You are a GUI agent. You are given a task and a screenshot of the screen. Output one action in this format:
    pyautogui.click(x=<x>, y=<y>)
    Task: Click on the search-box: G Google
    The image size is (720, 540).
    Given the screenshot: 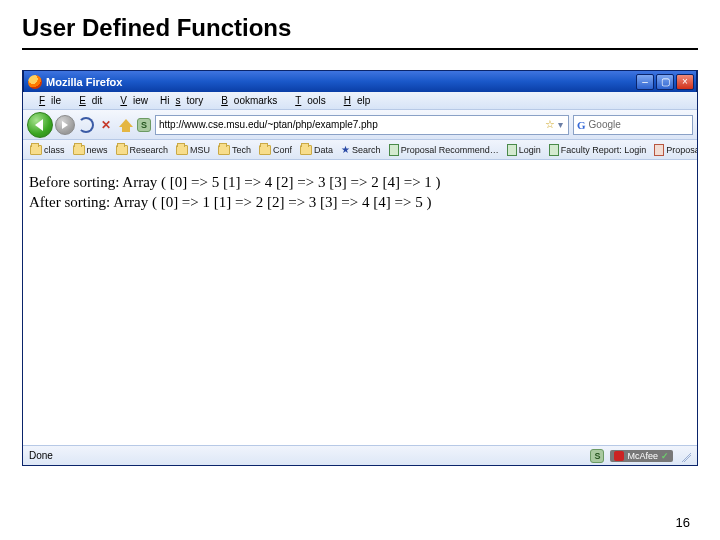 What is the action you would take?
    pyautogui.click(x=633, y=125)
    